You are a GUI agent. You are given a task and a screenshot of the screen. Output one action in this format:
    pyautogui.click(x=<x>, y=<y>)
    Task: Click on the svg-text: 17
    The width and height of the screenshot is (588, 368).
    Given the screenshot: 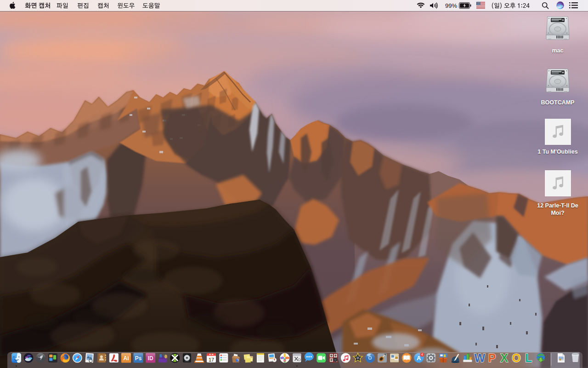 What is the action you would take?
    pyautogui.click(x=211, y=360)
    